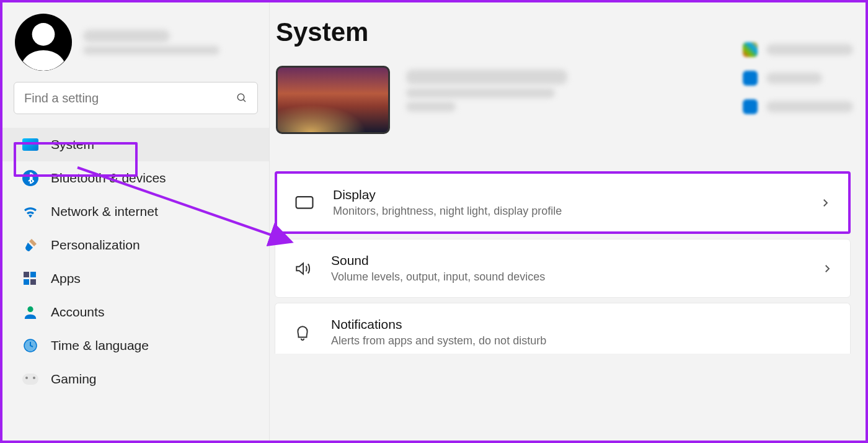 Image resolution: width=868 pixels, height=443 pixels. I want to click on search-icon, so click(242, 98).